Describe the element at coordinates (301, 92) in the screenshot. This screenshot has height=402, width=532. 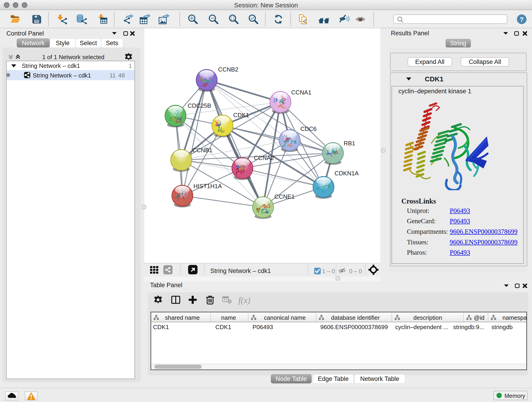
I see `svg-text: CCNA1` at that location.